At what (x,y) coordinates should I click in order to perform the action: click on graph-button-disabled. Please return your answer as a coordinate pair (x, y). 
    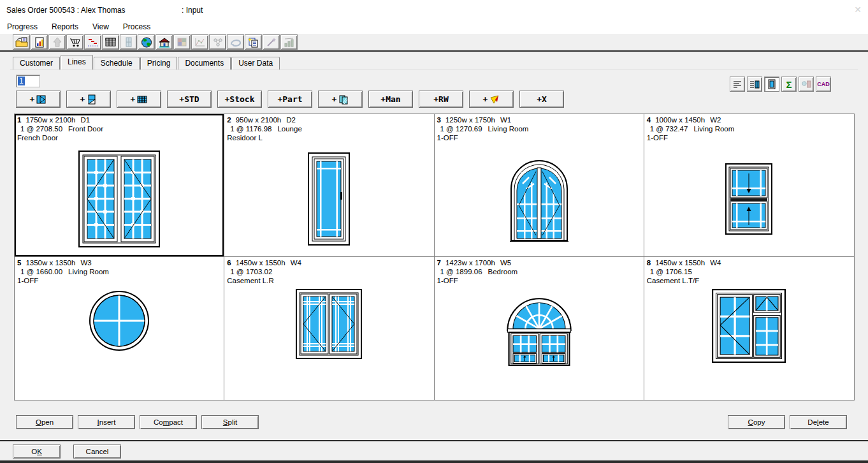
    Looking at the image, I should click on (200, 42).